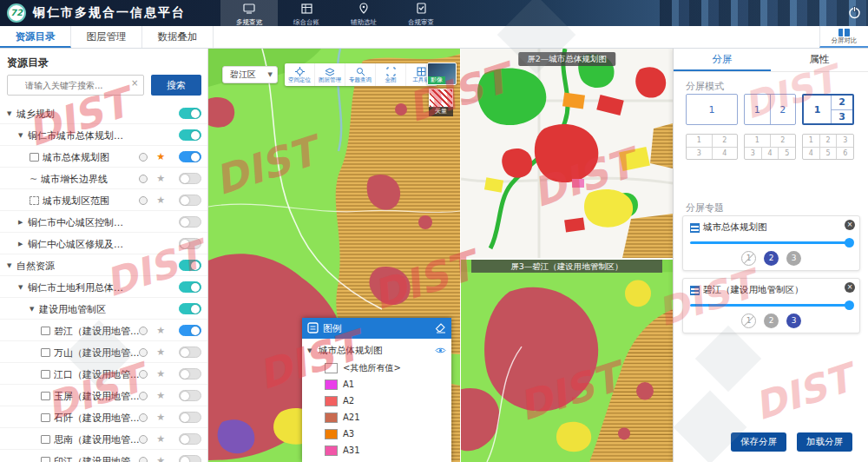 The height and width of the screenshot is (462, 868). What do you see at coordinates (391, 75) in the screenshot?
I see `map-tool-4: 全图` at bounding box center [391, 75].